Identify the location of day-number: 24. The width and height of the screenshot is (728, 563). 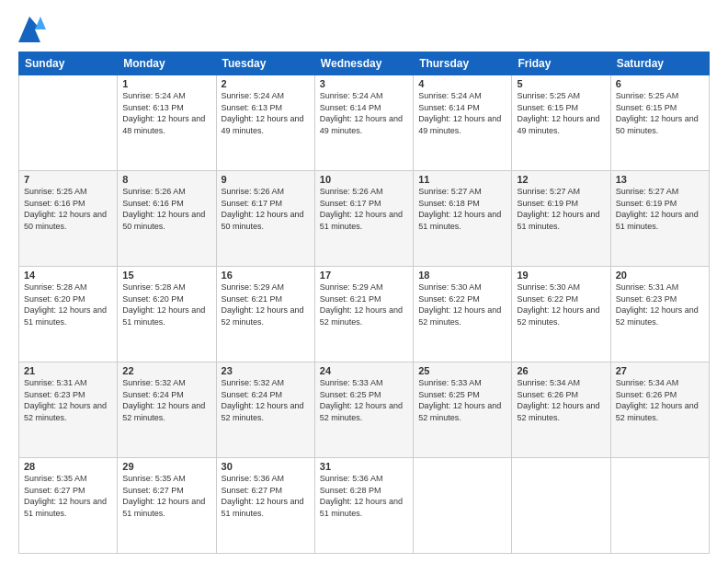
(364, 371).